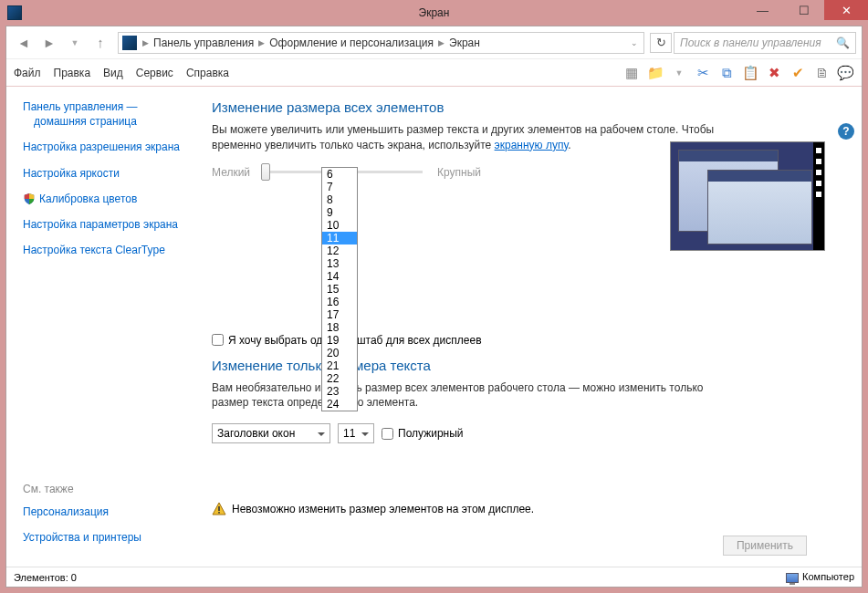 The image size is (868, 593). What do you see at coordinates (231, 172) in the screenshot?
I see `slider-min-label: Мелкий` at bounding box center [231, 172].